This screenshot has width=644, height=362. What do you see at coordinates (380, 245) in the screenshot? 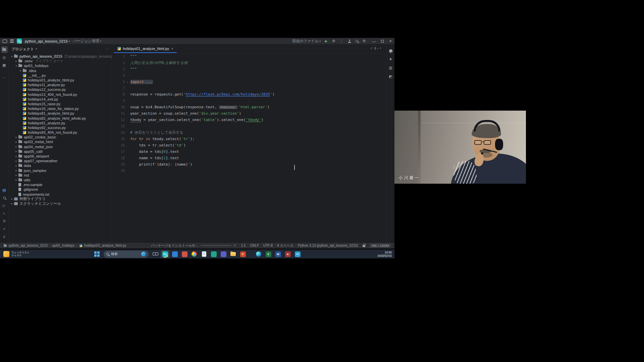
I see `memory-indicator: 396 / 1300M` at bounding box center [380, 245].